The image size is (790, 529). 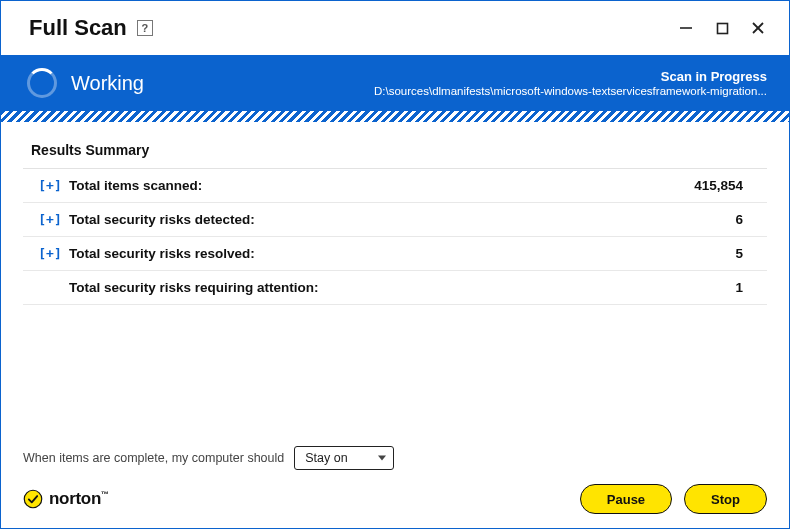 What do you see at coordinates (326, 458) in the screenshot?
I see `select-value: Stay on` at bounding box center [326, 458].